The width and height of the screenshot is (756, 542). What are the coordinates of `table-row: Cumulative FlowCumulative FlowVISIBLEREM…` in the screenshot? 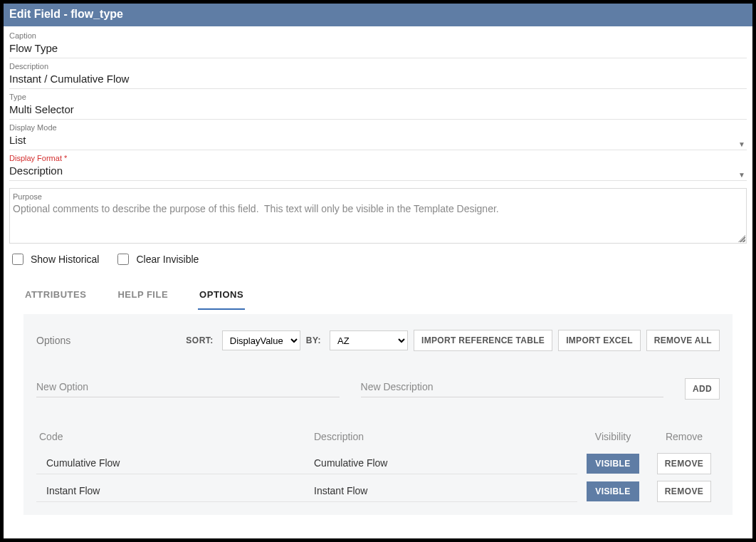 It's located at (378, 463).